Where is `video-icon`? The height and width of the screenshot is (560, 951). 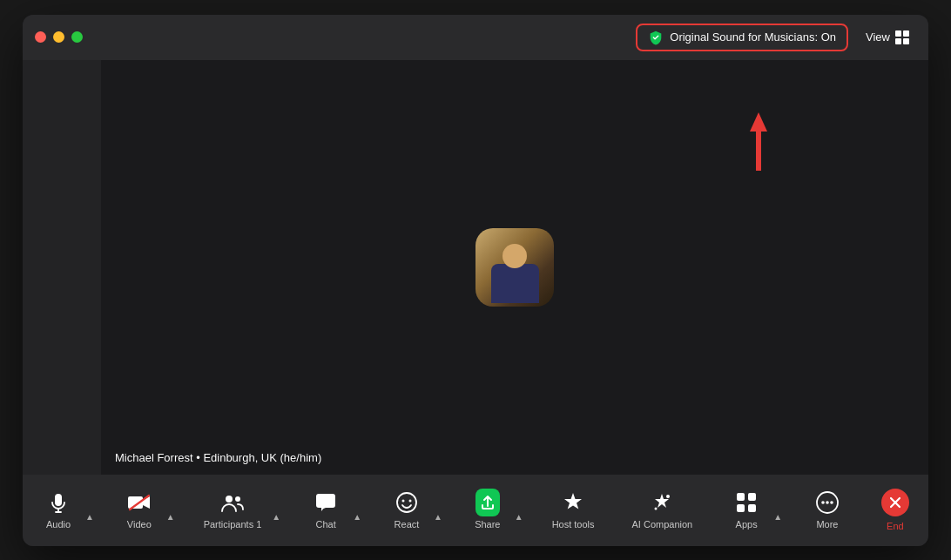 video-icon is located at coordinates (139, 503).